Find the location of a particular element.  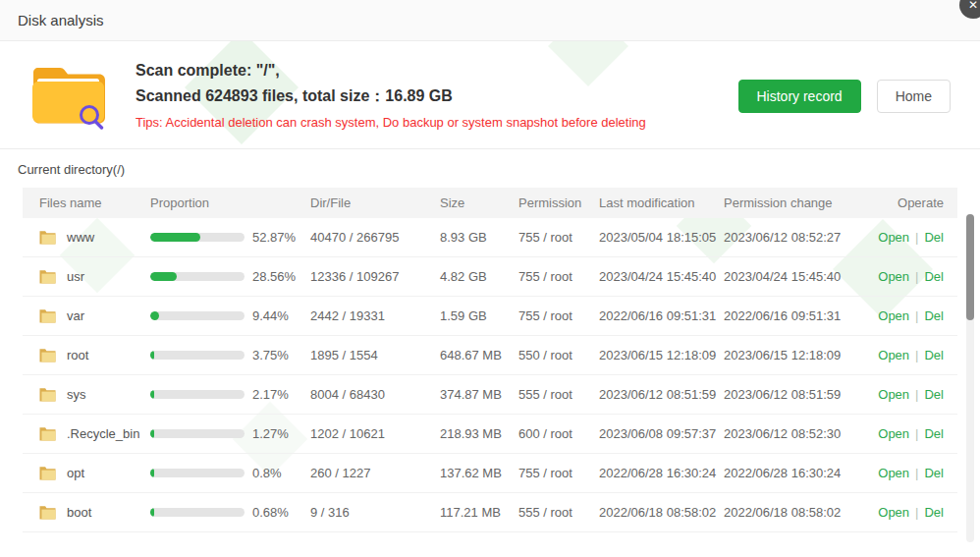

proportion-value: 1.27% is located at coordinates (271, 434).